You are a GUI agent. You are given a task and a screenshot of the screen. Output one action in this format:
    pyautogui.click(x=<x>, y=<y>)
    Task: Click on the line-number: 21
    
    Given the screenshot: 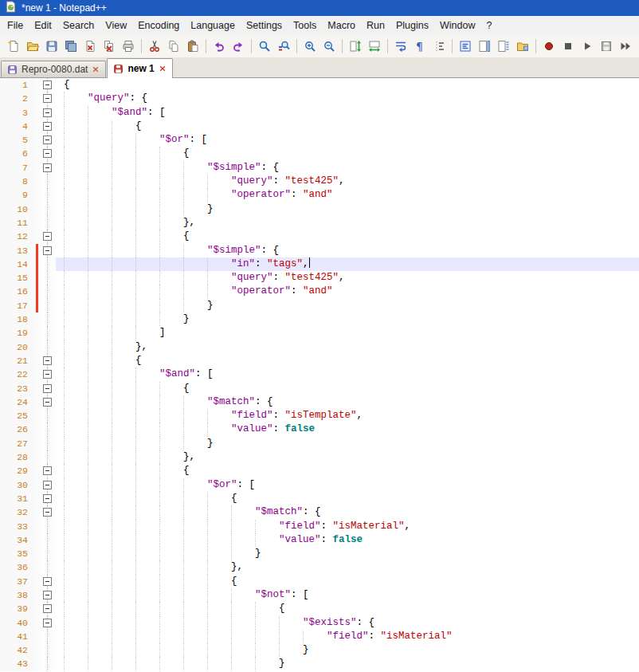 What is the action you would take?
    pyautogui.click(x=18, y=360)
    